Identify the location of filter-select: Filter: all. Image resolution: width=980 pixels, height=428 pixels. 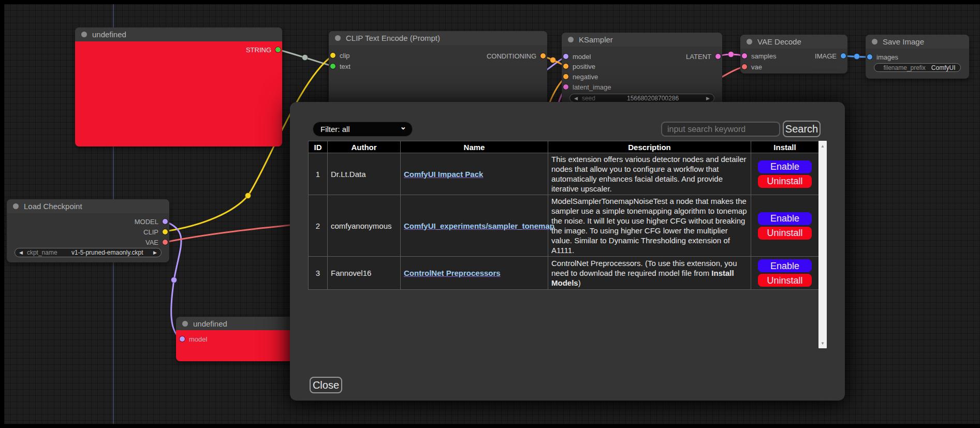
(362, 129).